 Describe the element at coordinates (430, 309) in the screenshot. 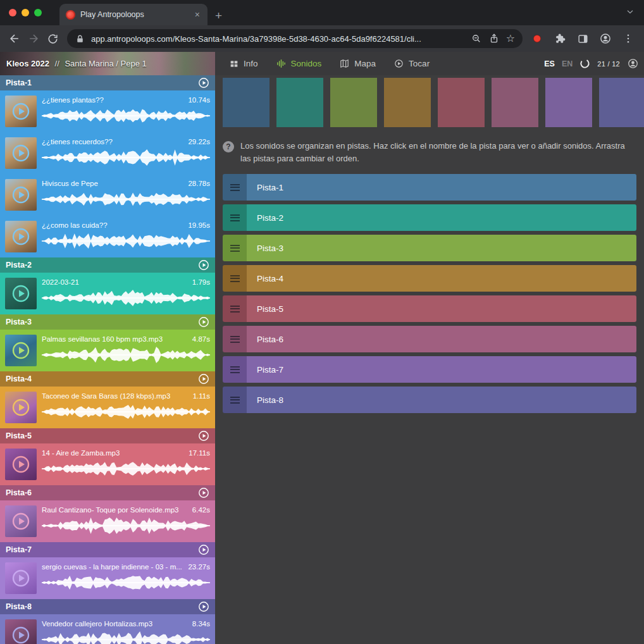

I see `track-row: Pista-5` at that location.